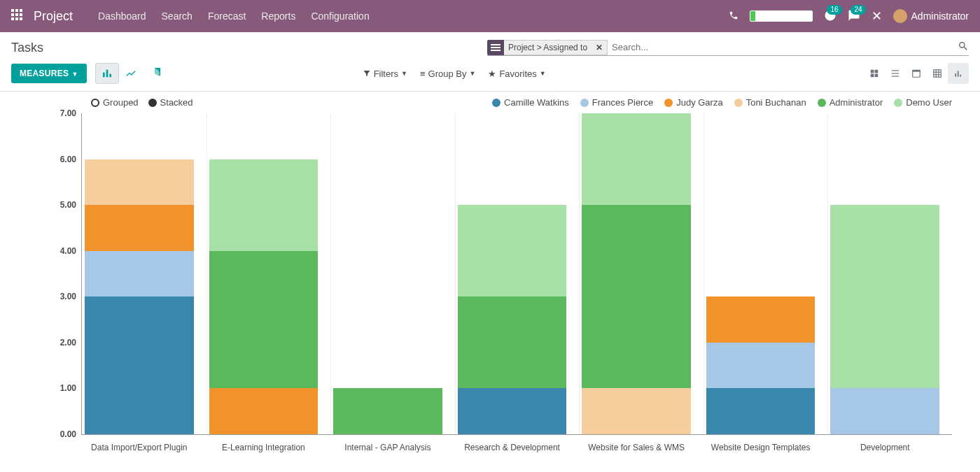 This screenshot has width=980, height=472. I want to click on bar-column: Internal - GAP Analysis, so click(393, 274).